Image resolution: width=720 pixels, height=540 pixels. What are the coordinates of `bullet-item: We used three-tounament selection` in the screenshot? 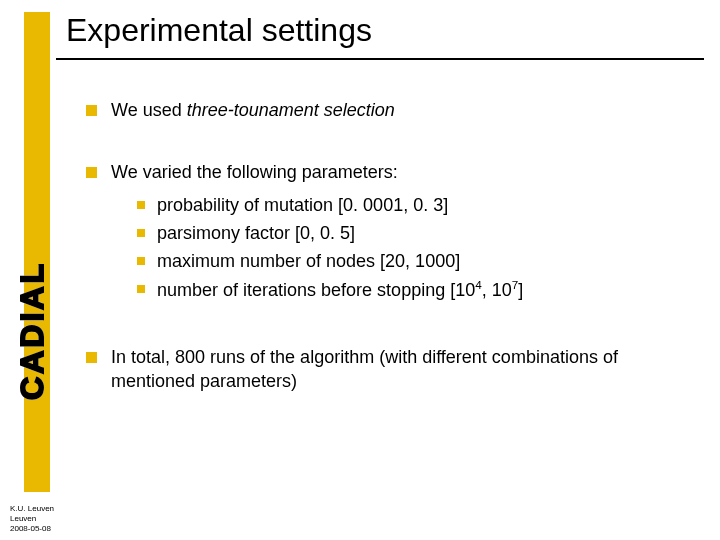 It's located at (386, 110).